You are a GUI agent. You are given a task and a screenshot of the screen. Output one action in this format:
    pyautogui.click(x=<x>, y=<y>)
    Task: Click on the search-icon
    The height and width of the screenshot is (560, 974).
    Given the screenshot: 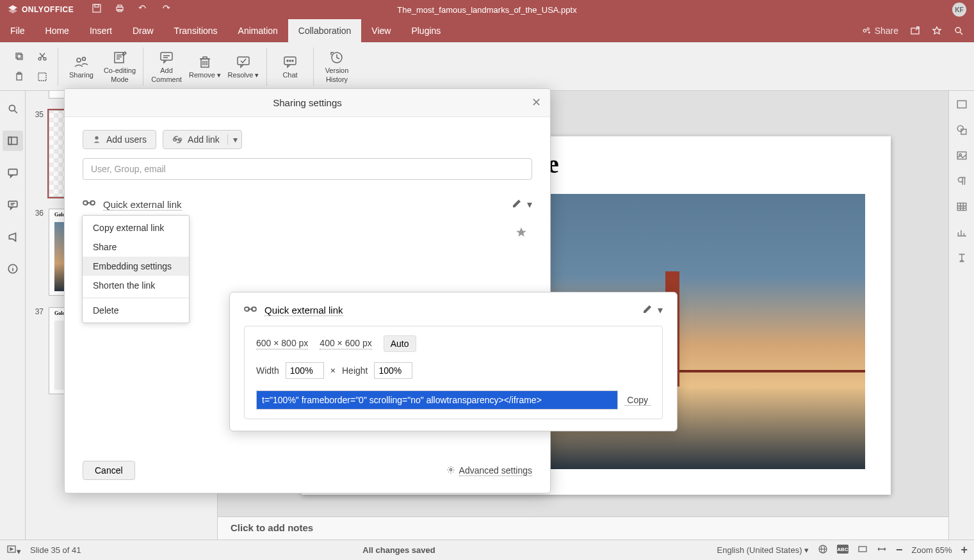 What is the action you would take?
    pyautogui.click(x=959, y=31)
    